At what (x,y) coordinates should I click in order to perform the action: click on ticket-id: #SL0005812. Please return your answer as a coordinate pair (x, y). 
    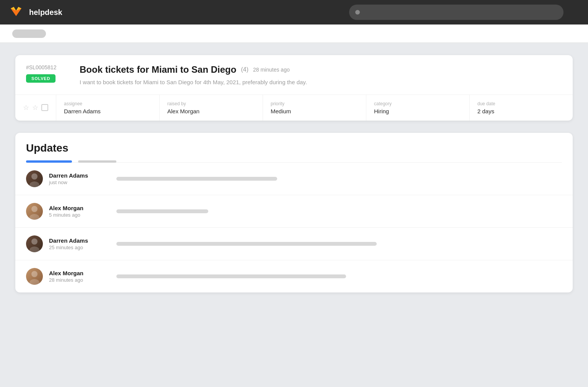
    Looking at the image, I should click on (41, 67).